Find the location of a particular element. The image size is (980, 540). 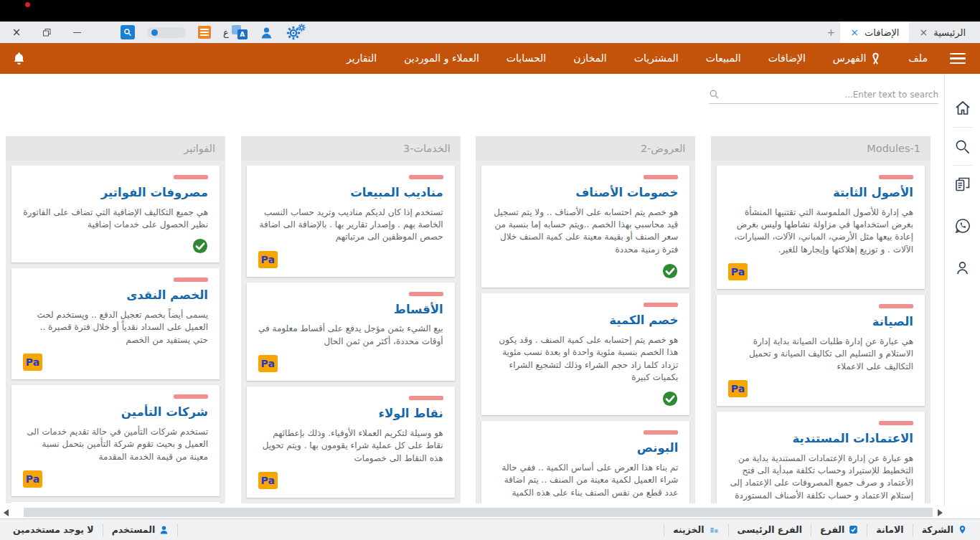

status-item-1: الامانة is located at coordinates (890, 529).